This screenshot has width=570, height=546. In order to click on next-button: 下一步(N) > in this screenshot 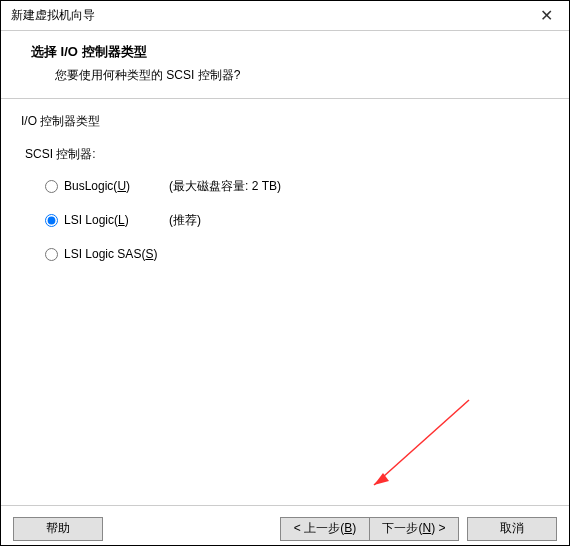, I will do `click(414, 529)`.